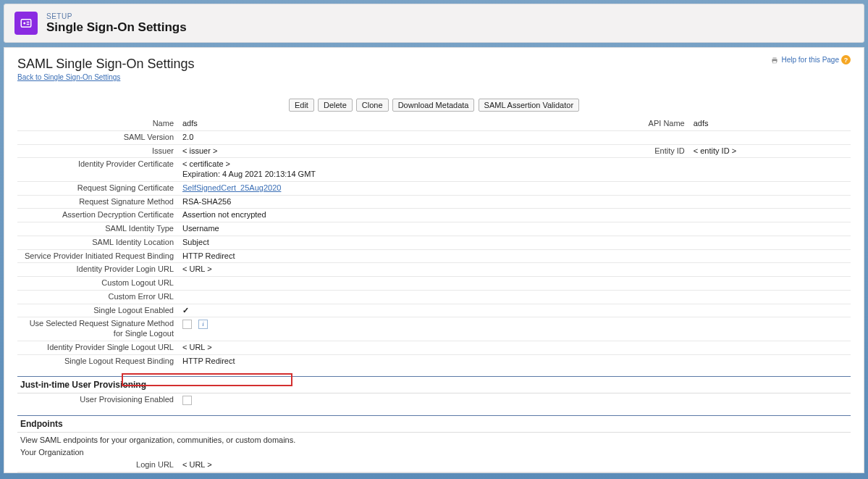 This screenshot has height=479, width=868. What do you see at coordinates (434, 439) in the screenshot?
I see `endpoints-description: View SAML endpoints for your organizatio…` at bounding box center [434, 439].